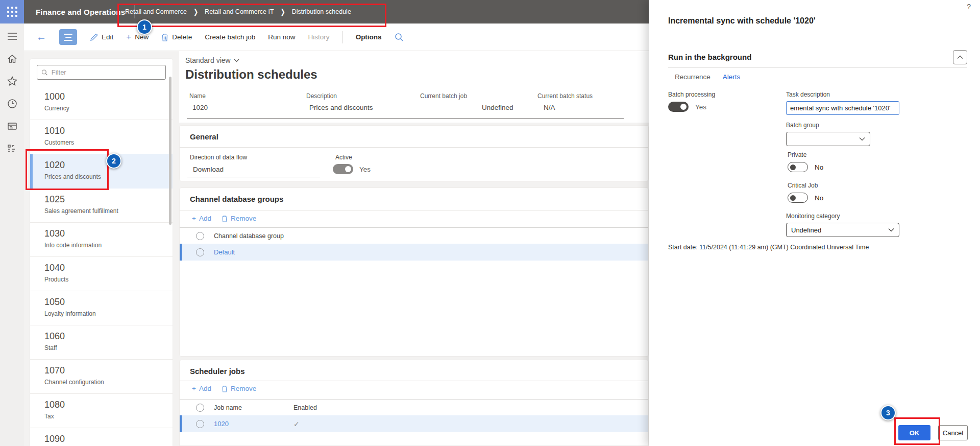 The image size is (980, 446). Describe the element at coordinates (960, 57) in the screenshot. I see `collapse-section-button` at that location.